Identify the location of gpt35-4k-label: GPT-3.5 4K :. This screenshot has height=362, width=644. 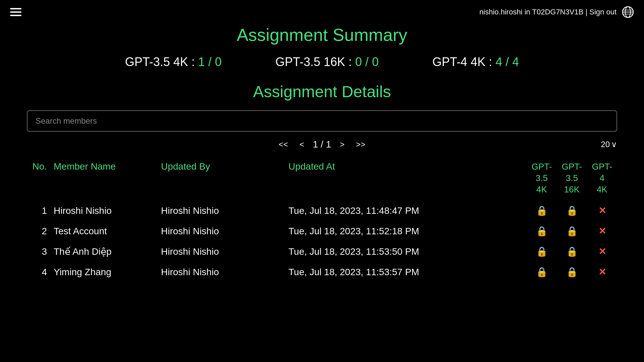
(160, 62).